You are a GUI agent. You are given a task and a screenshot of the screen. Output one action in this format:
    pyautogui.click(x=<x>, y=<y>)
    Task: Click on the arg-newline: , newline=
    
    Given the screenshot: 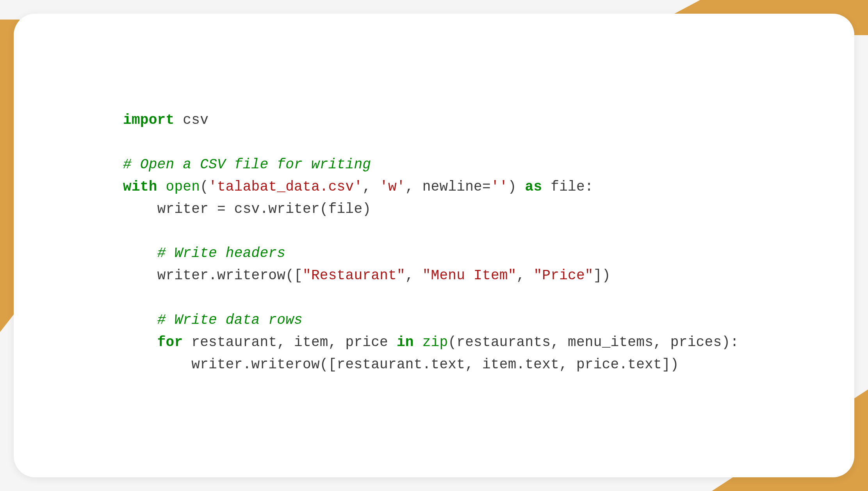 What is the action you would take?
    pyautogui.click(x=448, y=187)
    